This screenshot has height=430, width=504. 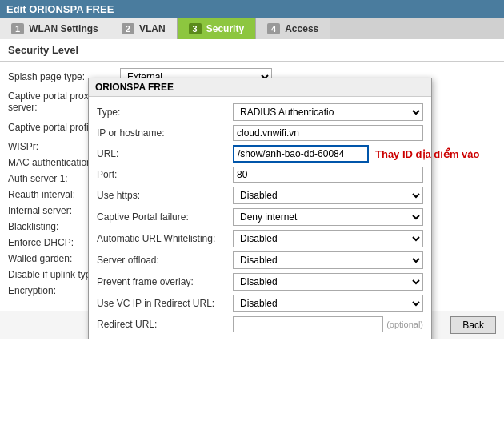 What do you see at coordinates (217, 29) in the screenshot?
I see `tab-security: 3 Security` at bounding box center [217, 29].